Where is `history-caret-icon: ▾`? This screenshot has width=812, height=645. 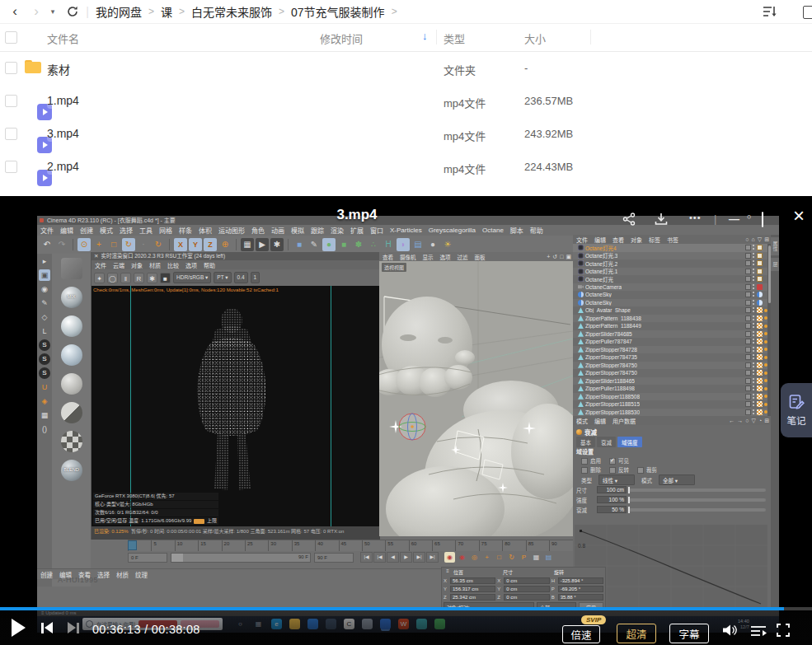
history-caret-icon: ▾ is located at coordinates (53, 12).